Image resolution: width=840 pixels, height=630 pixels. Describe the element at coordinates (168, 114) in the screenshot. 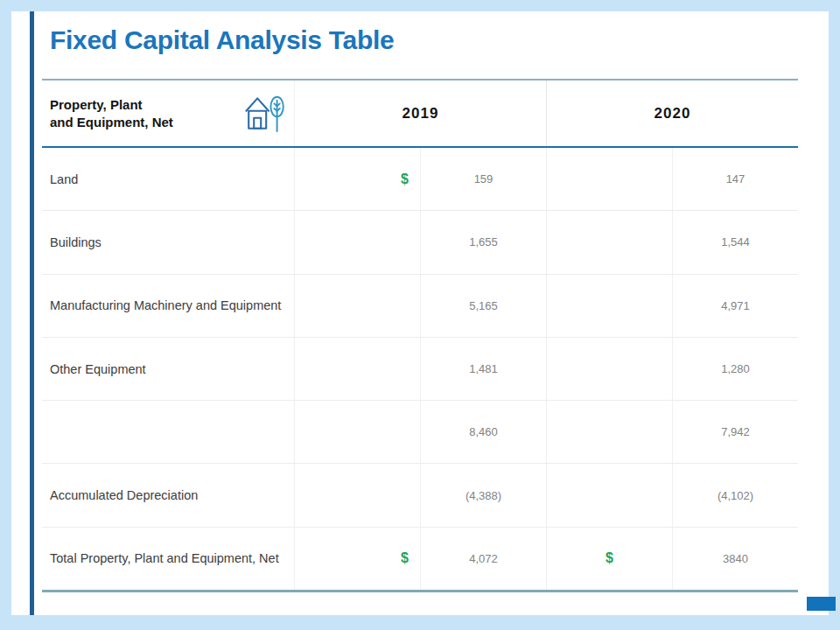

I see `table-header-label-cell: Property, Plant and Equipment, Net` at that location.